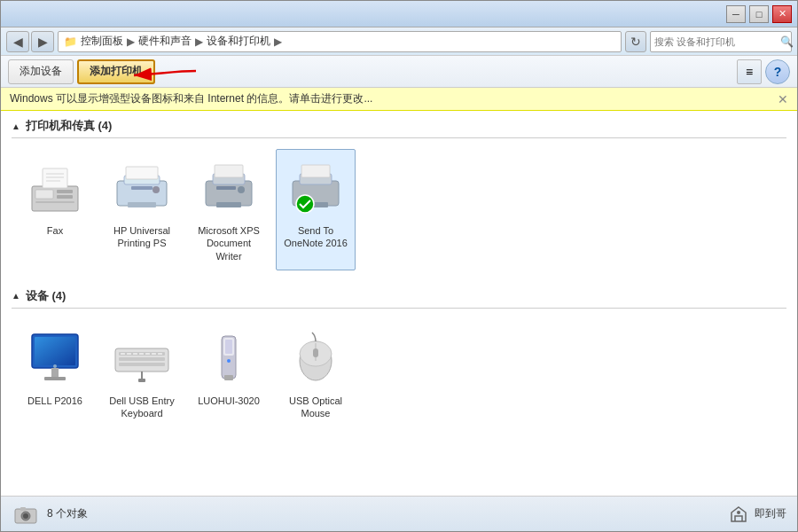  What do you see at coordinates (778, 72) in the screenshot?
I see `help-button: ?` at bounding box center [778, 72].